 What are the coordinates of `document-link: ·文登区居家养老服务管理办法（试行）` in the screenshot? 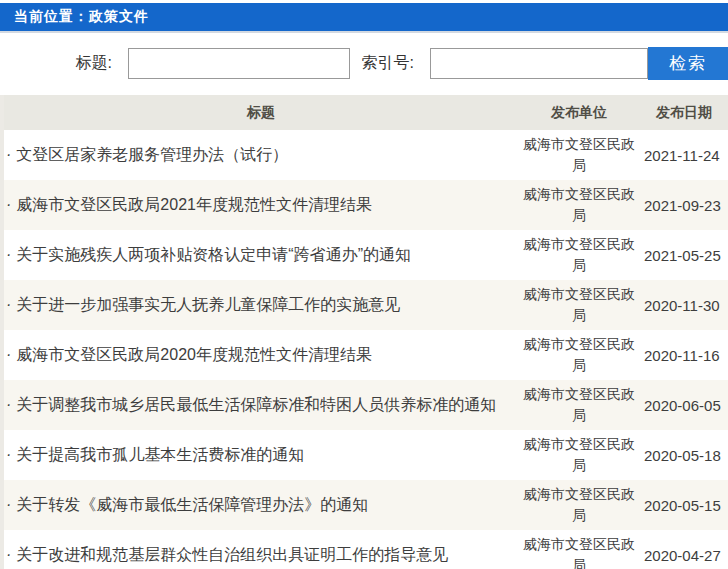 It's located at (261, 156).